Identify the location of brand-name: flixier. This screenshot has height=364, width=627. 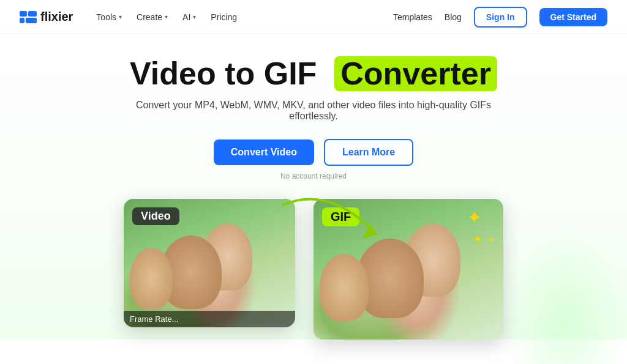
(56, 17).